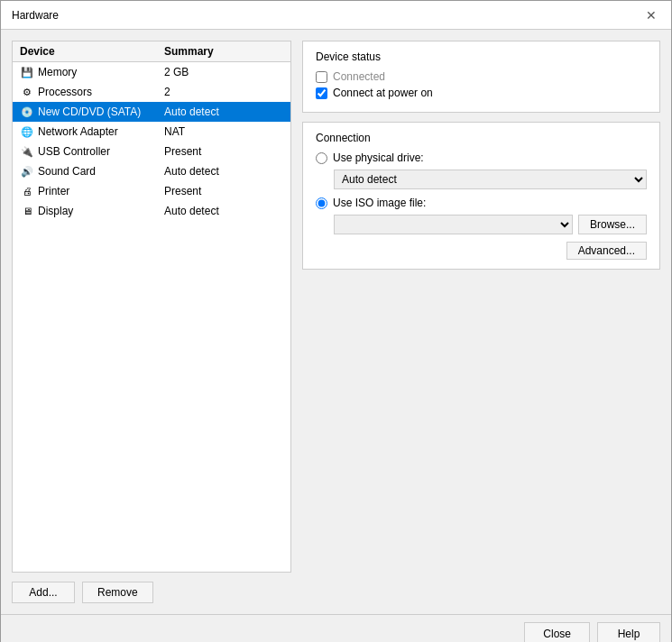 The image size is (672, 642). What do you see at coordinates (606, 251) in the screenshot?
I see `advanced-button: Advanced...` at bounding box center [606, 251].